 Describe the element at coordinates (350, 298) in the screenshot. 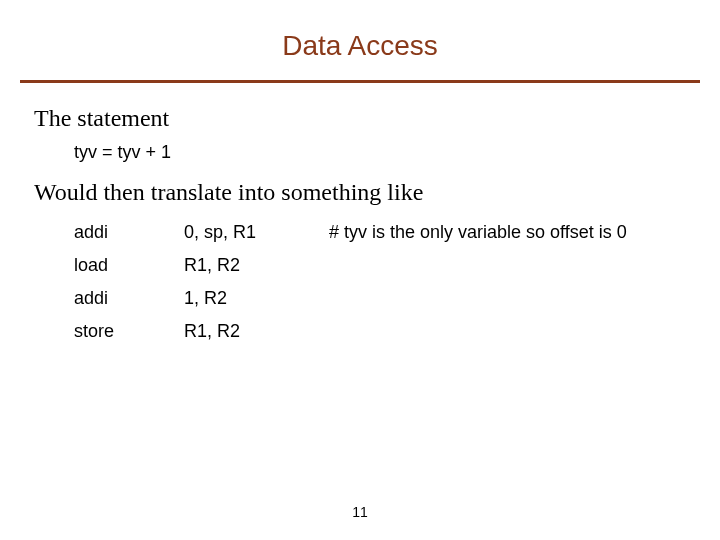

I see `asm-row: addi 1, R2` at that location.